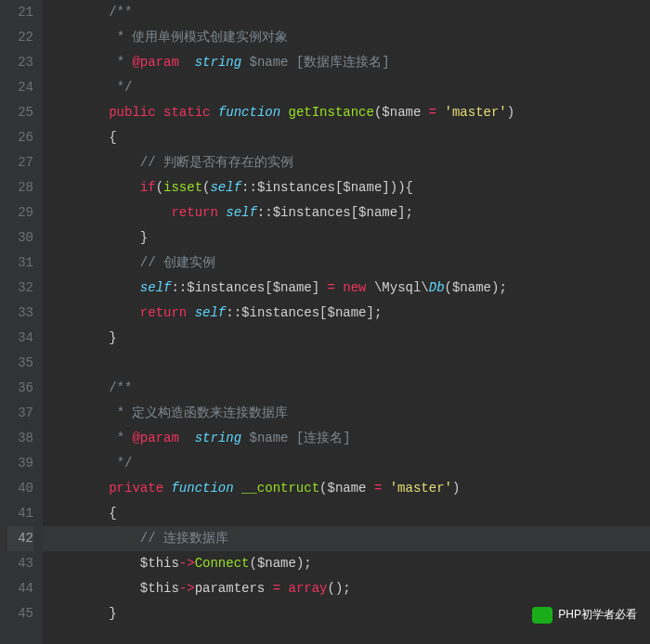 The image size is (650, 644). I want to click on line-number: 26, so click(20, 137).